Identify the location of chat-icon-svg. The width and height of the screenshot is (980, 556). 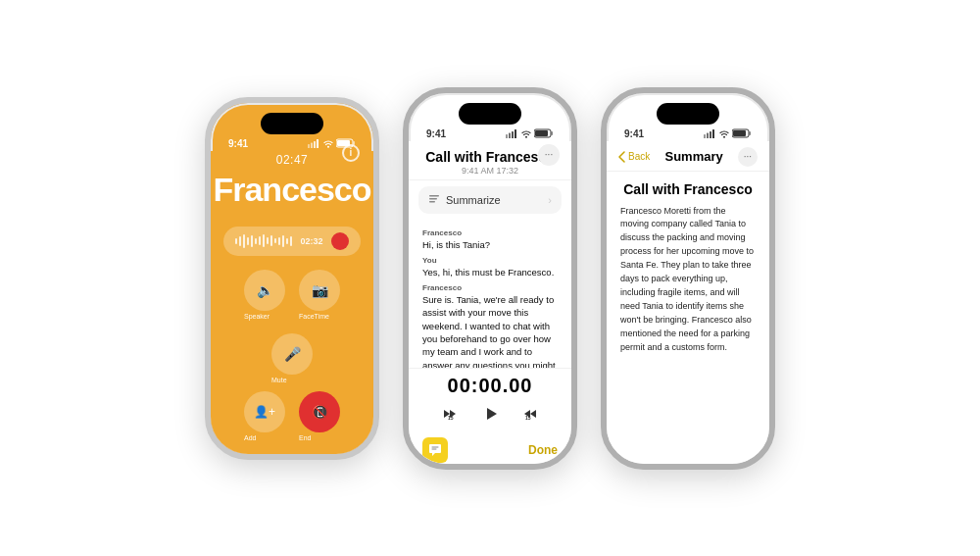
(435, 450).